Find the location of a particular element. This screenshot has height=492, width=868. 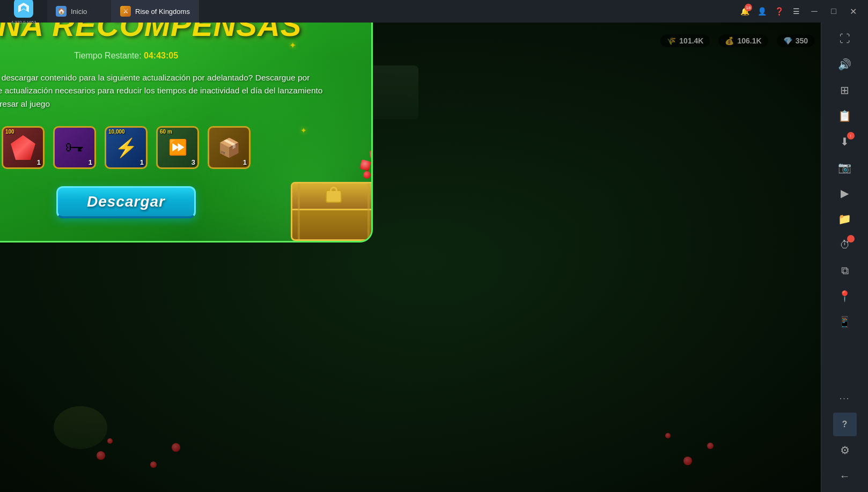

reward-gem-label: 100 is located at coordinates (10, 132).